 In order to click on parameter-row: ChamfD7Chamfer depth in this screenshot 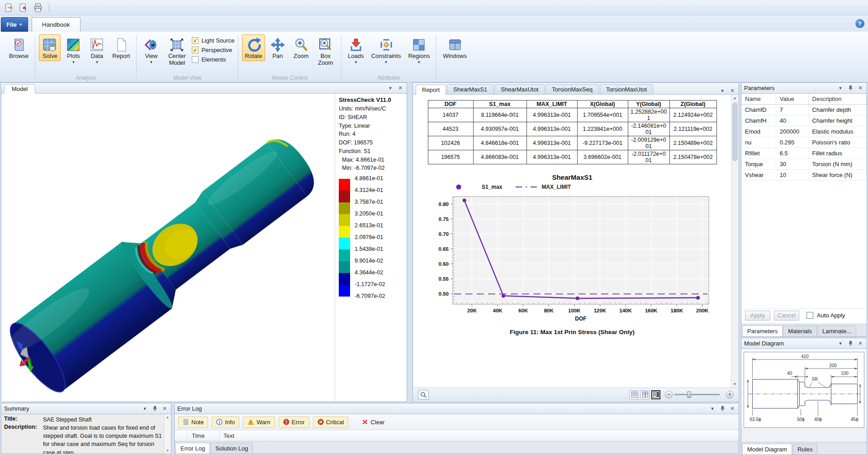, I will do `click(804, 110)`.